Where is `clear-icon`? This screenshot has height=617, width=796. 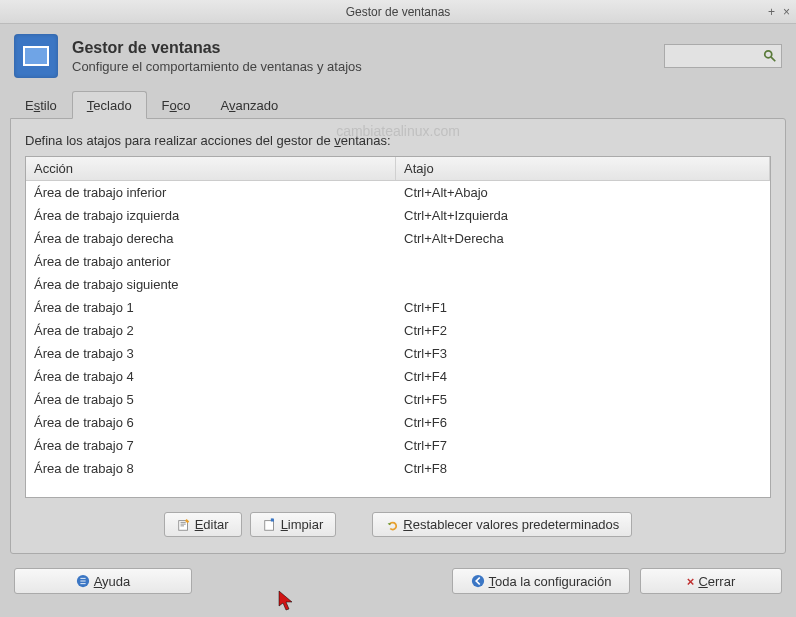 clear-icon is located at coordinates (270, 525).